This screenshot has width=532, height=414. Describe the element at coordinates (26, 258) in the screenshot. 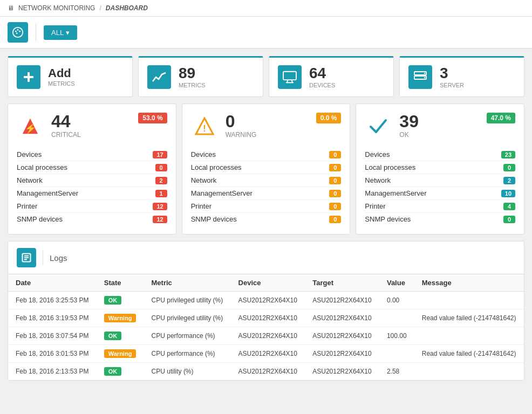

I see `logs-icon` at that location.